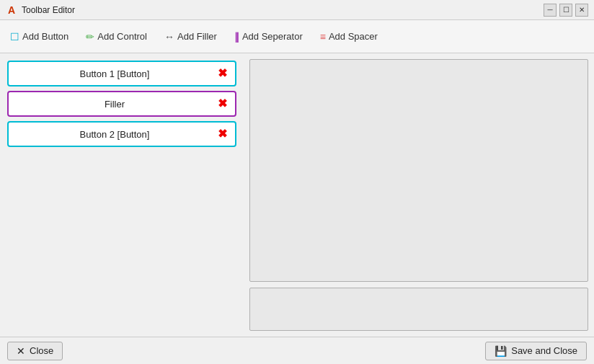  I want to click on add-button-tool: ☐ Add Button, so click(39, 36).